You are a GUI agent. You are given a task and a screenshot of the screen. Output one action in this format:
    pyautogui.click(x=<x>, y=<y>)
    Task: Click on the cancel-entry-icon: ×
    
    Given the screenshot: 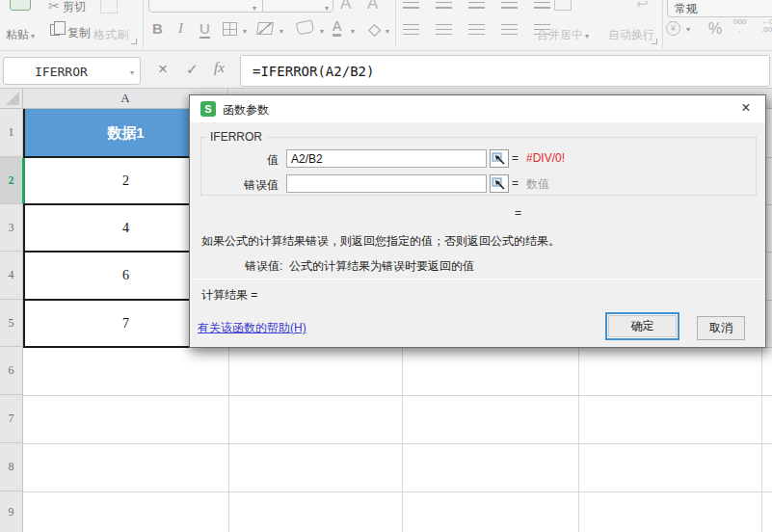 What is the action you would take?
    pyautogui.click(x=163, y=69)
    